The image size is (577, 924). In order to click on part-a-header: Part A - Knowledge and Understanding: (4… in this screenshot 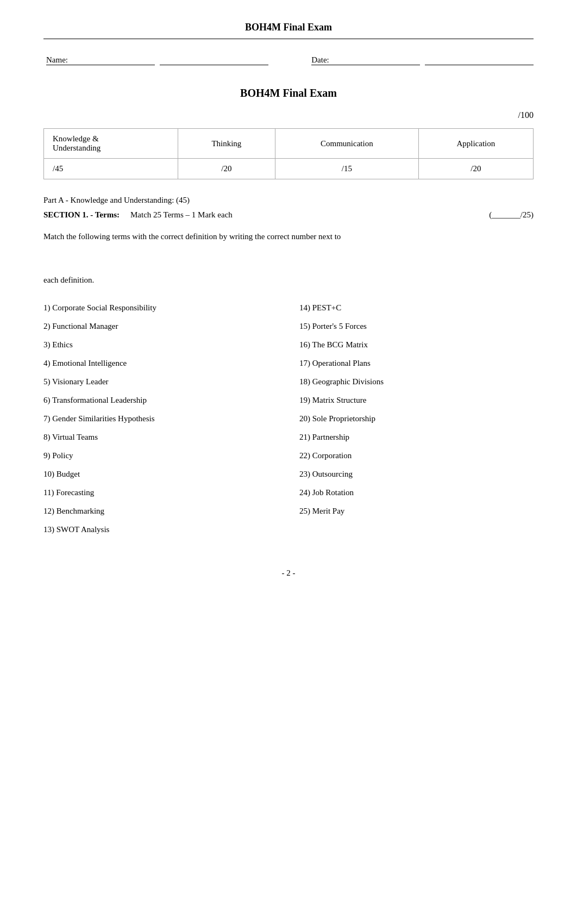, I will do `click(288, 200)`.